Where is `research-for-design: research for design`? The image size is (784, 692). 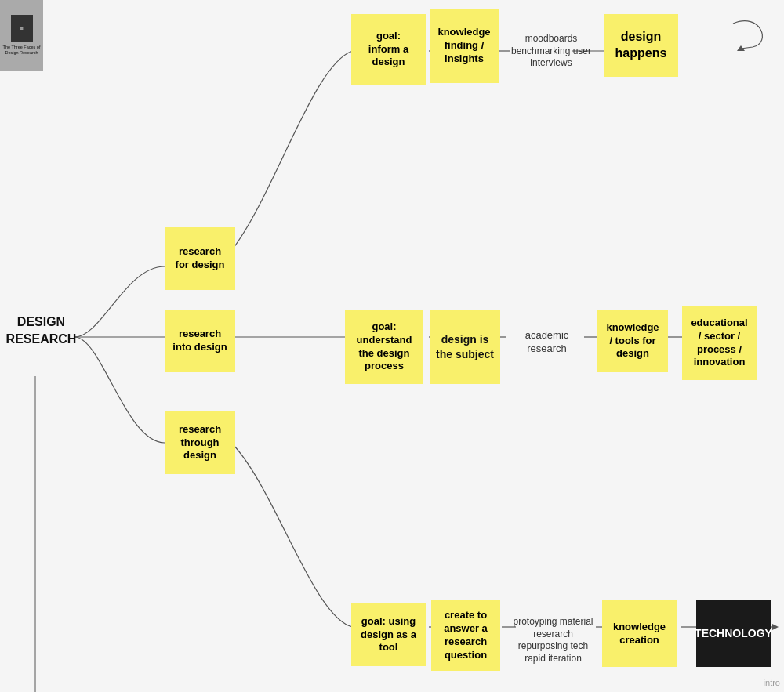 research-for-design: research for design is located at coordinates (200, 259).